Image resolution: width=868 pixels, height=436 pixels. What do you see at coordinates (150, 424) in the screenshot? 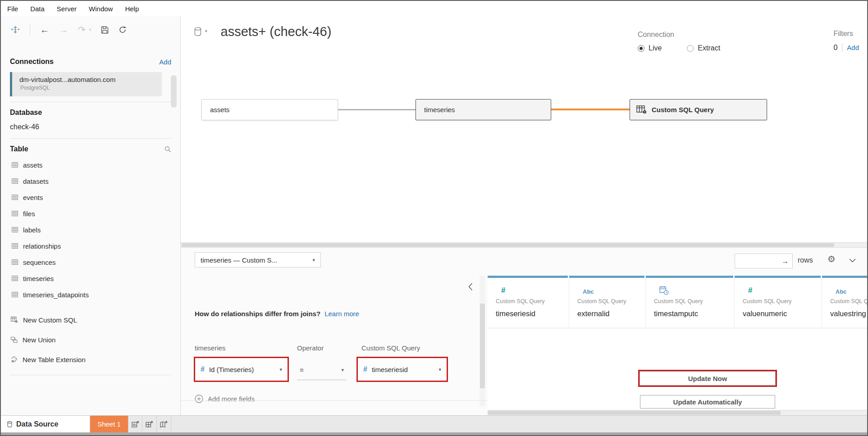
I see `new-dashboard-button` at bounding box center [150, 424].